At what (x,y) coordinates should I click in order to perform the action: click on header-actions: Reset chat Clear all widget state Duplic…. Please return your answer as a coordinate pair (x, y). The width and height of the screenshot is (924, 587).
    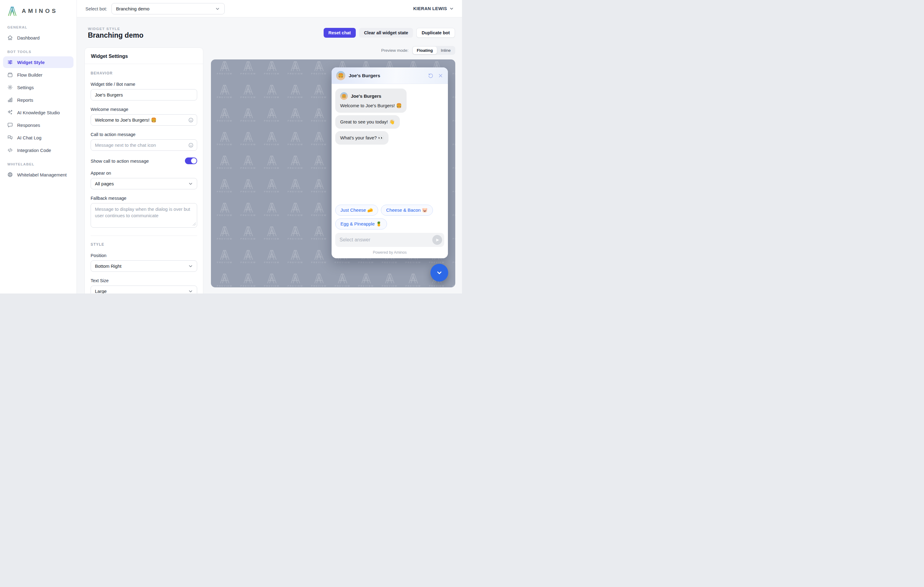
    Looking at the image, I should click on (389, 33).